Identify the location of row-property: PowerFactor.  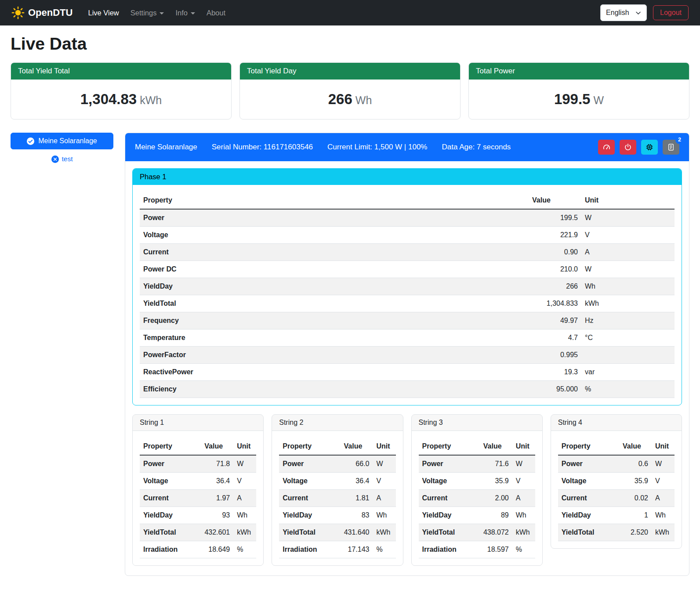
(334, 355).